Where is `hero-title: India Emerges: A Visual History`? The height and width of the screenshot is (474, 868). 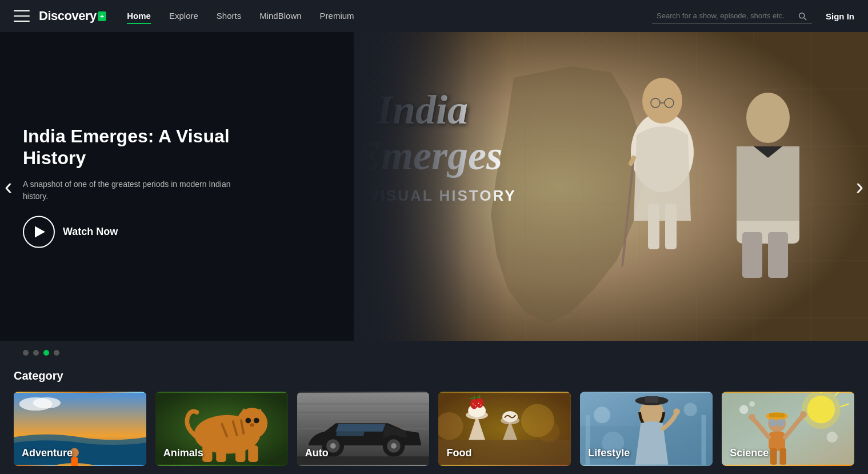 hero-title: India Emerges: A Visual History is located at coordinates (137, 148).